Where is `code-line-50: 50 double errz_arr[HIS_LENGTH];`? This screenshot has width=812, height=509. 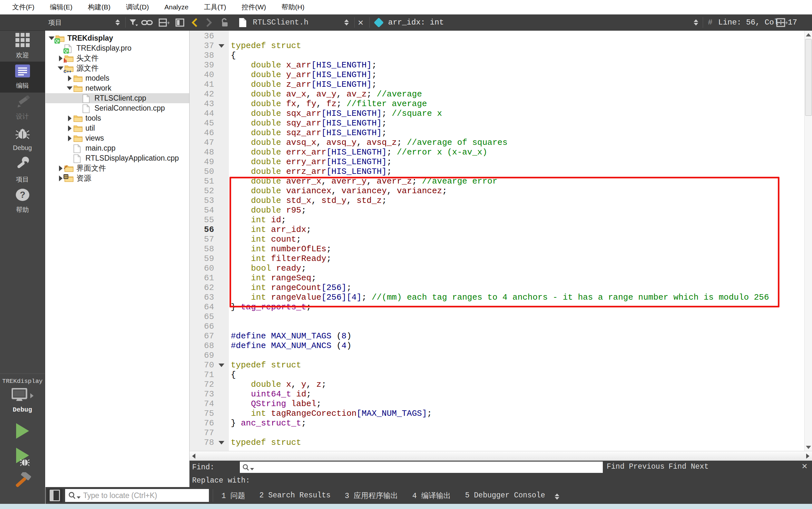
code-line-50: 50 double errz_arr[HIS_LENGTH]; is located at coordinates (497, 172).